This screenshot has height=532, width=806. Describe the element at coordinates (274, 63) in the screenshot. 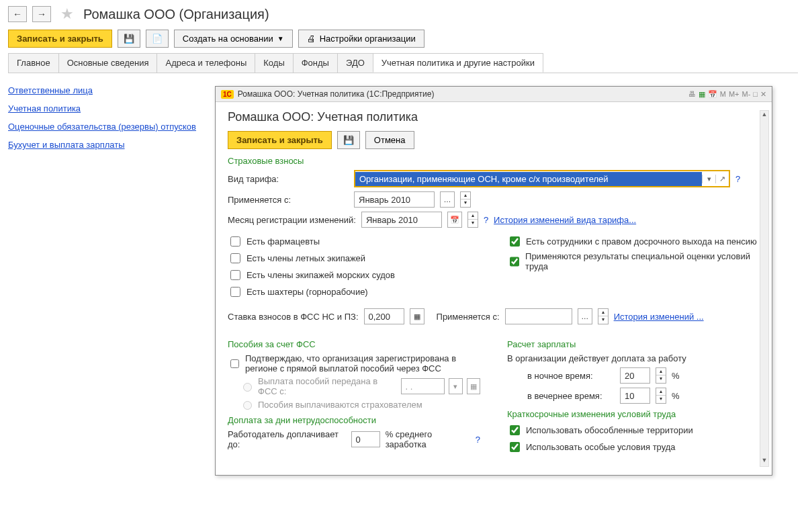

I see `tab-3: Коды` at that location.